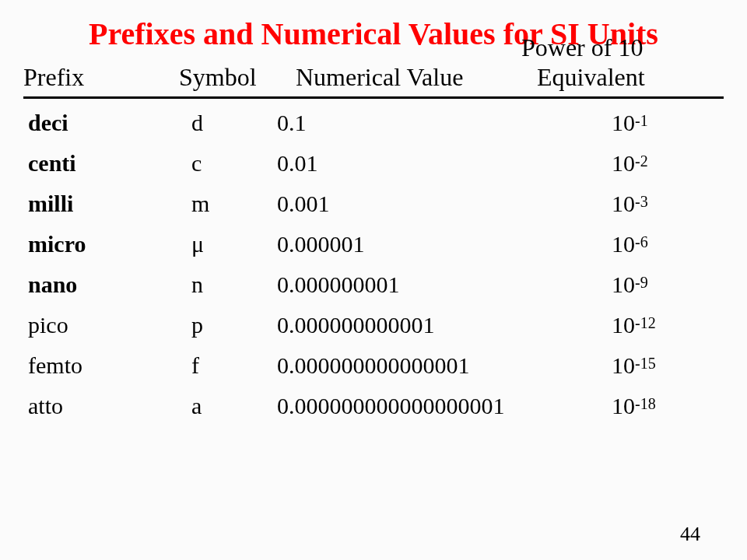 The width and height of the screenshot is (747, 560). Describe the element at coordinates (234, 325) in the screenshot. I see `cell-symbol: p` at that location.